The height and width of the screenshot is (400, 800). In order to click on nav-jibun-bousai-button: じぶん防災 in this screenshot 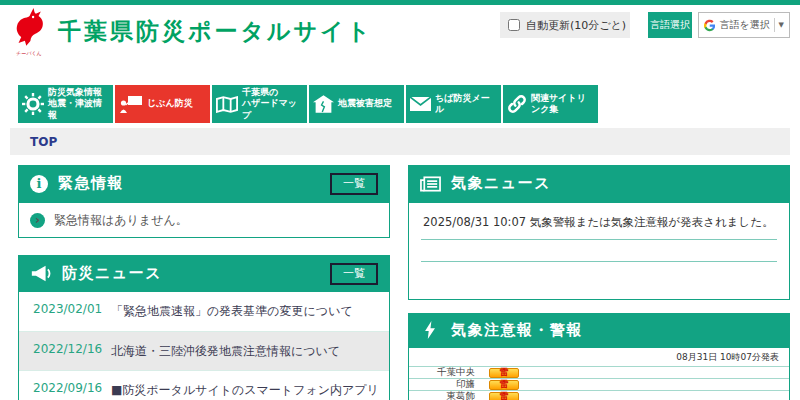, I will do `click(162, 104)`.